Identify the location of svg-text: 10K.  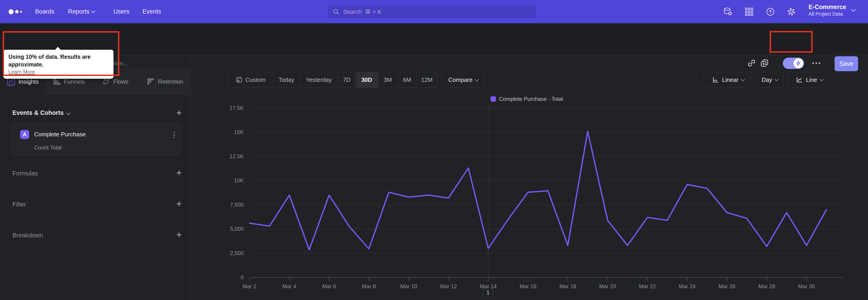
(239, 181).